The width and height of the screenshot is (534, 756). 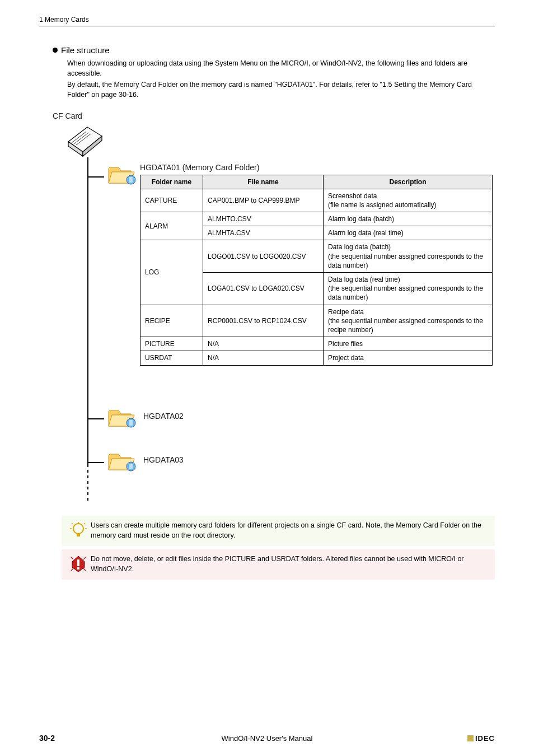 What do you see at coordinates (263, 200) in the screenshot?
I see `cell-file-name: CAP001.BMP to CAP999.BMP` at bounding box center [263, 200].